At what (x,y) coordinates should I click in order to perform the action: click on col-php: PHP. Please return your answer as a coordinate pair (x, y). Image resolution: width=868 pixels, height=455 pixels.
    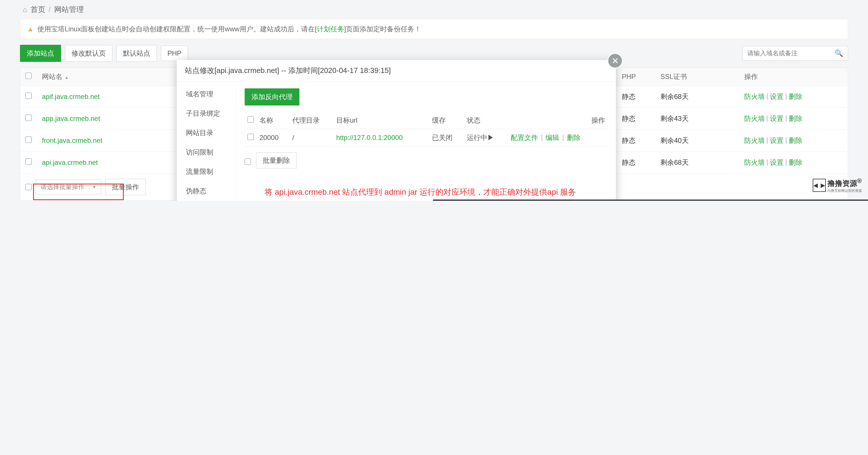
    Looking at the image, I should click on (636, 77).